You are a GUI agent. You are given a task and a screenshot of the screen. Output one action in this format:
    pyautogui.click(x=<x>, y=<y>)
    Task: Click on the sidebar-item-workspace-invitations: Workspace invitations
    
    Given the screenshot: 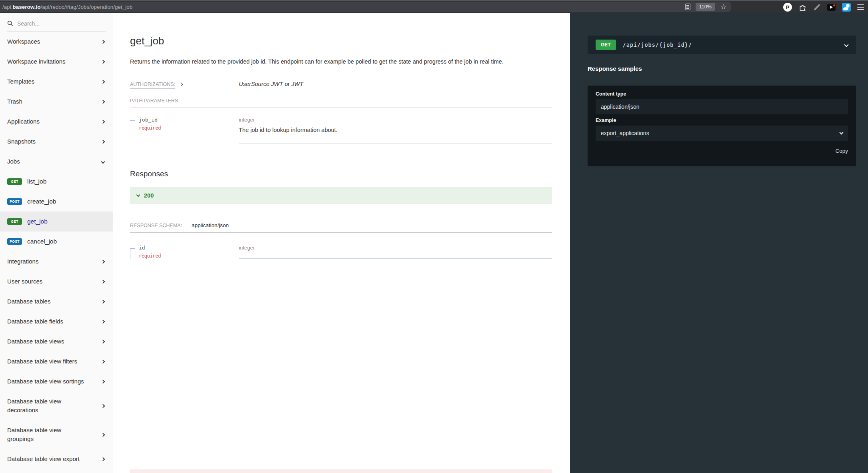 What is the action you would take?
    pyautogui.click(x=57, y=62)
    